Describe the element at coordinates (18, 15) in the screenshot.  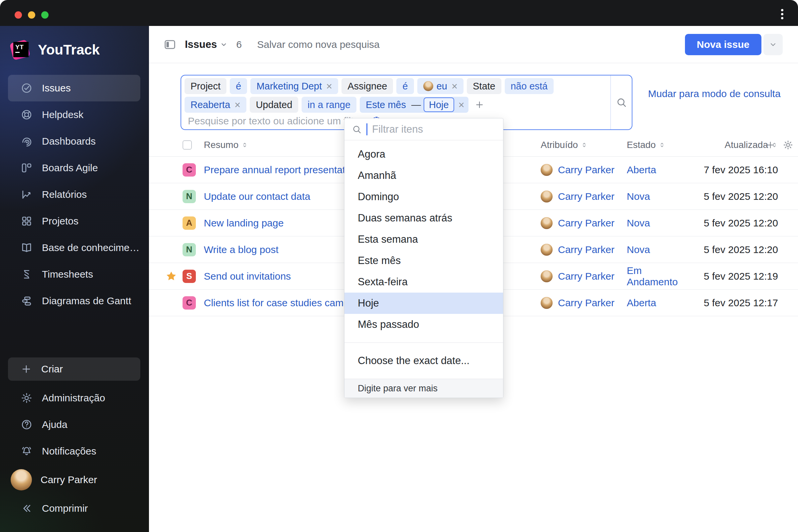
I see `close-window-button` at that location.